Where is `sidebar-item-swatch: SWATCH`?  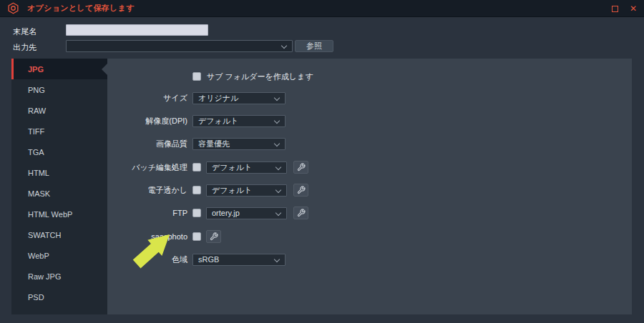 sidebar-item-swatch: SWATCH is located at coordinates (59, 234).